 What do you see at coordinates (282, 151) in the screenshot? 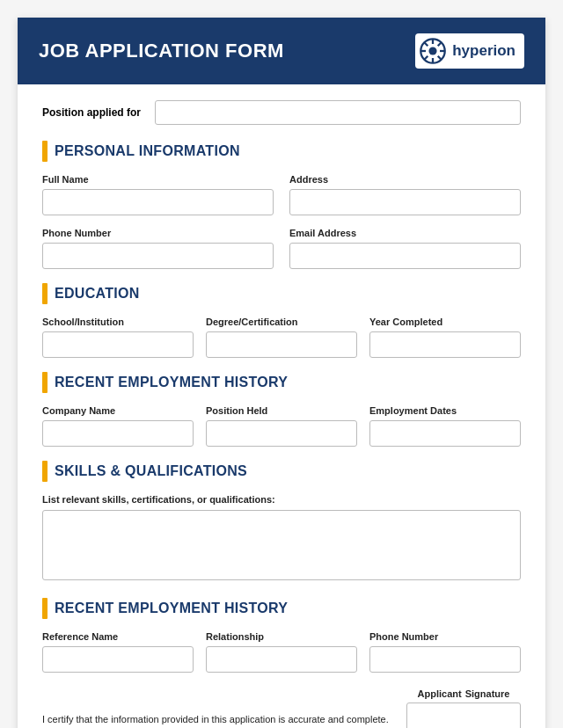
I see `personal-header: PERSONAL INFORMATION` at bounding box center [282, 151].